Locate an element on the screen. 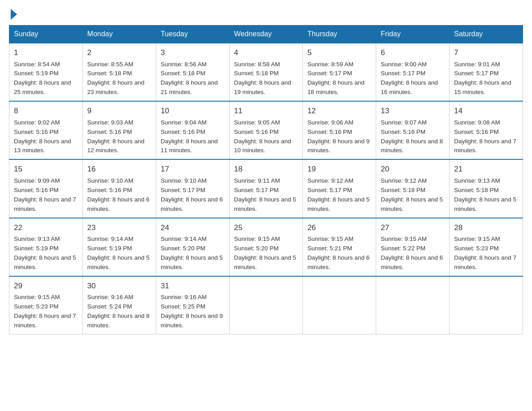 This screenshot has height=411, width=532. day-info: Sunrise: 8:55 AMSunset: 5:18 PMDaylight:… is located at coordinates (119, 79).